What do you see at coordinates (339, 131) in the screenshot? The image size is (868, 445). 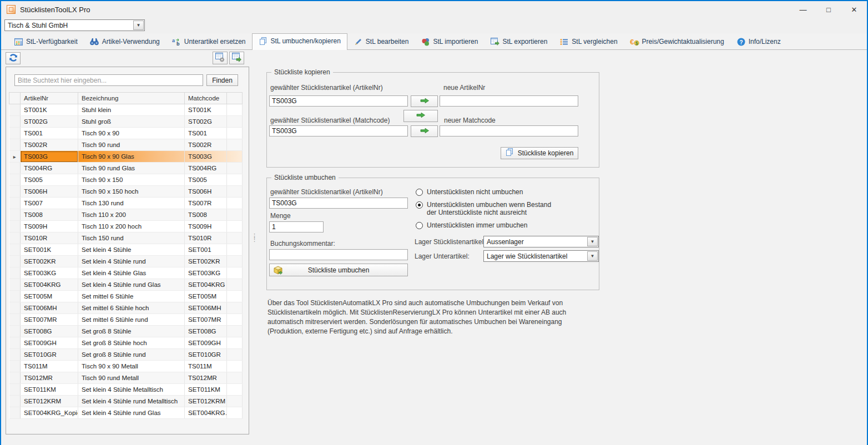 I see `source-matchcode-input` at bounding box center [339, 131].